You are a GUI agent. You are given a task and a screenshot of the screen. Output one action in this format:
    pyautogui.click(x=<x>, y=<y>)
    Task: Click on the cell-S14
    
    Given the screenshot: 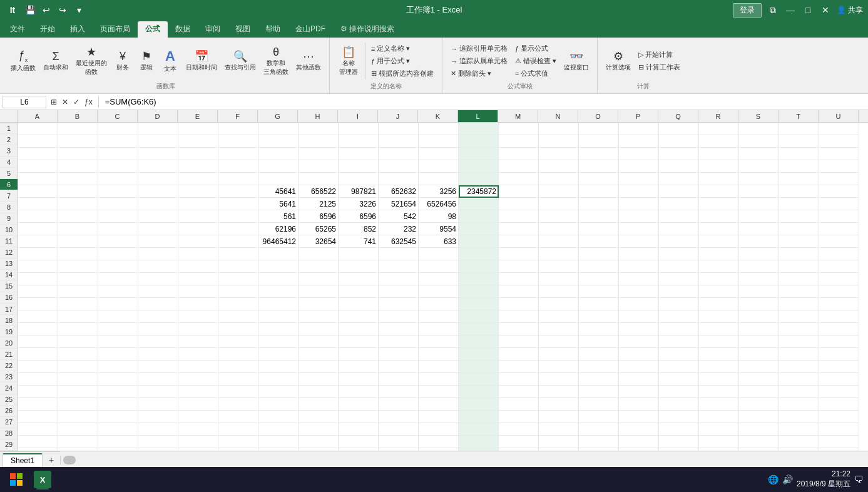 What is the action you would take?
    pyautogui.click(x=759, y=292)
    